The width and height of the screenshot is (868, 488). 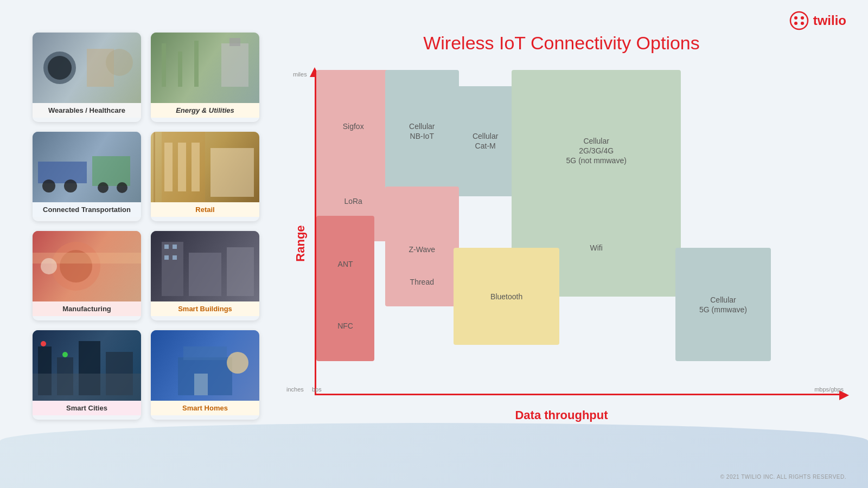 I want to click on tile-manufacturing: Manufacturing, so click(x=87, y=275).